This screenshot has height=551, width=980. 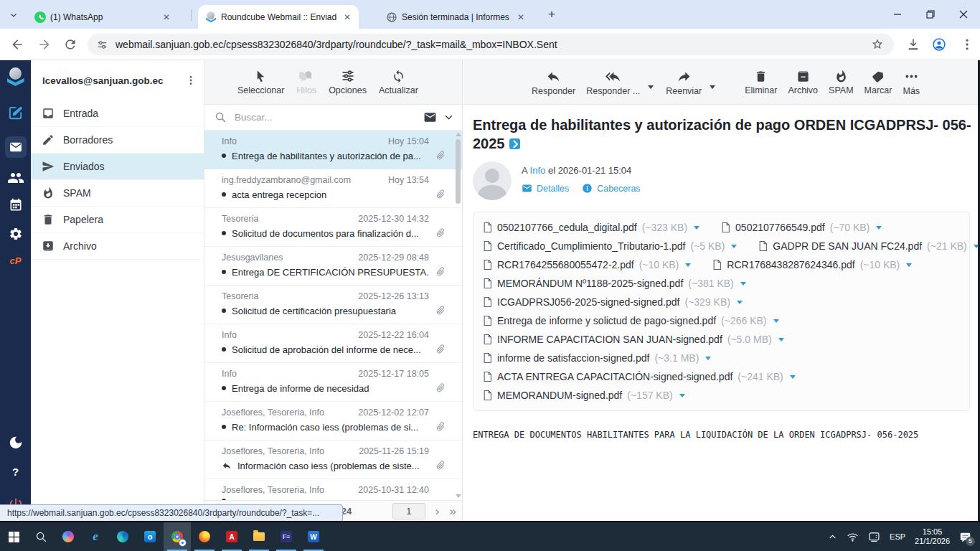 I want to click on list-scrollbar, so click(x=458, y=316).